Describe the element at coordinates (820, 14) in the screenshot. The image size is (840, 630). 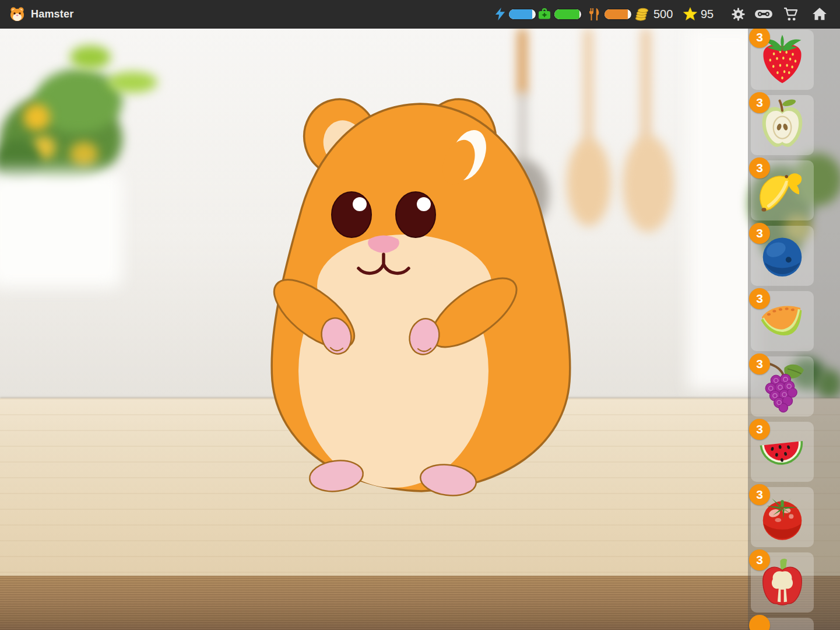
I see `home-button` at that location.